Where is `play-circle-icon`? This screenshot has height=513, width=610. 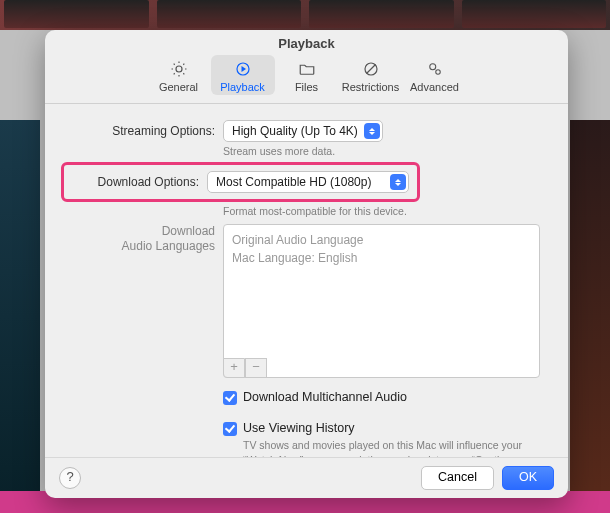 play-circle-icon is located at coordinates (243, 69).